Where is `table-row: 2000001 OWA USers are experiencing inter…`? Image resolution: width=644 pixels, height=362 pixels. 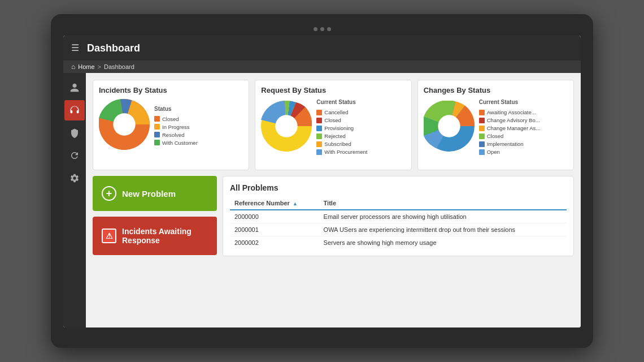 table-row: 2000001 OWA USers are experiencing inter… is located at coordinates (398, 230).